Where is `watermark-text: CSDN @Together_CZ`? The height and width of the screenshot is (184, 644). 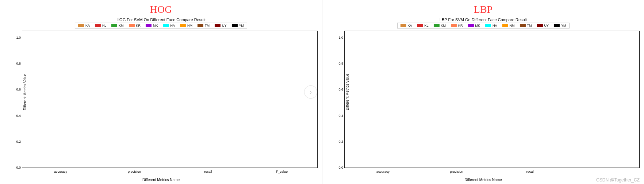
watermark-text: CSDN @Together_CZ is located at coordinates (618, 180).